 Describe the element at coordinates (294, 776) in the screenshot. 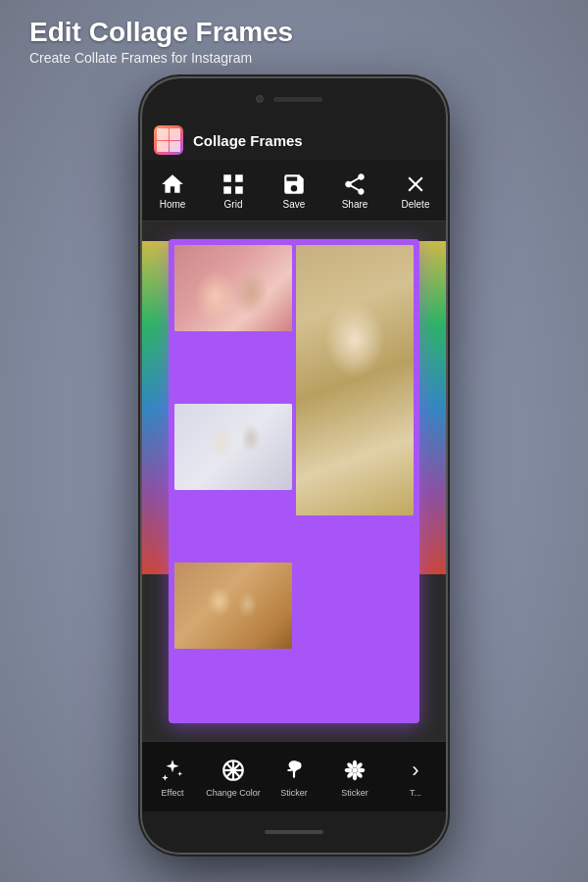

I see `bottom-toolbar: Effect Change Color` at that location.